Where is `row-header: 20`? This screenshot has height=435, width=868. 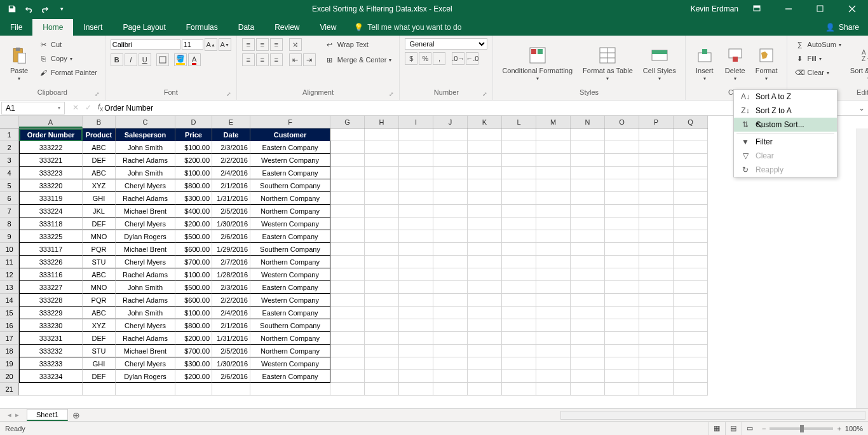
row-header: 20 is located at coordinates (10, 376).